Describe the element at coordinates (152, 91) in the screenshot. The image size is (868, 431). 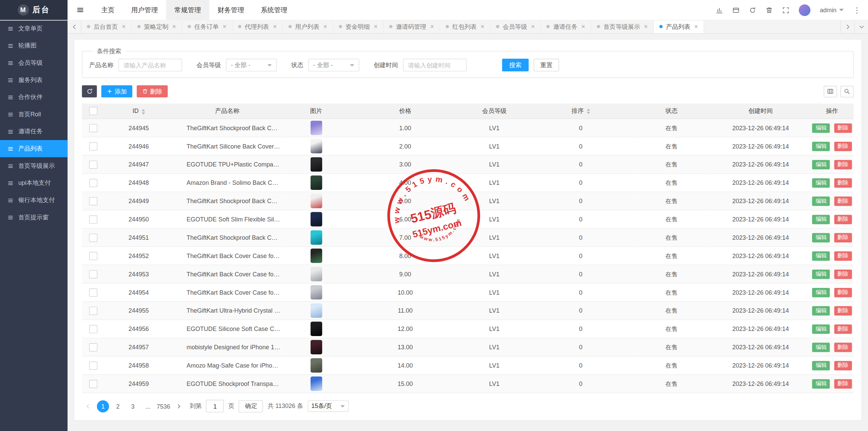
I see `delete-button: 删除` at that location.